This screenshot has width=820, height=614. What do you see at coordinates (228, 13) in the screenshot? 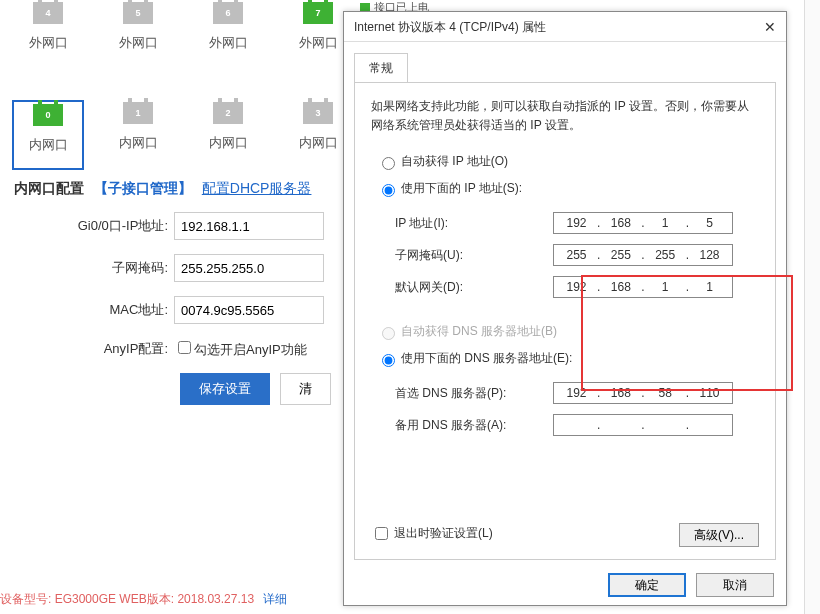
I see `port-icon: 6` at bounding box center [228, 13].